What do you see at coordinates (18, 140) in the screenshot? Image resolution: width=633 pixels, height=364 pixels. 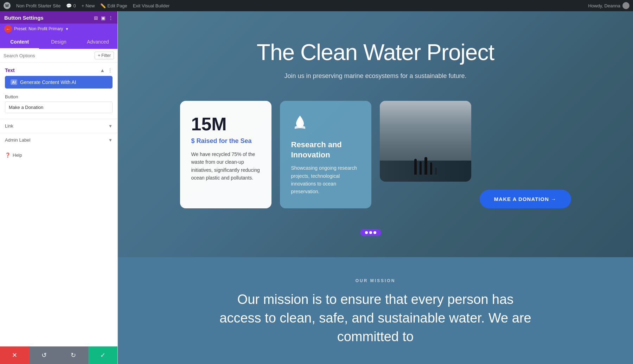 I see `admin-label-text: Admin Label` at bounding box center [18, 140].